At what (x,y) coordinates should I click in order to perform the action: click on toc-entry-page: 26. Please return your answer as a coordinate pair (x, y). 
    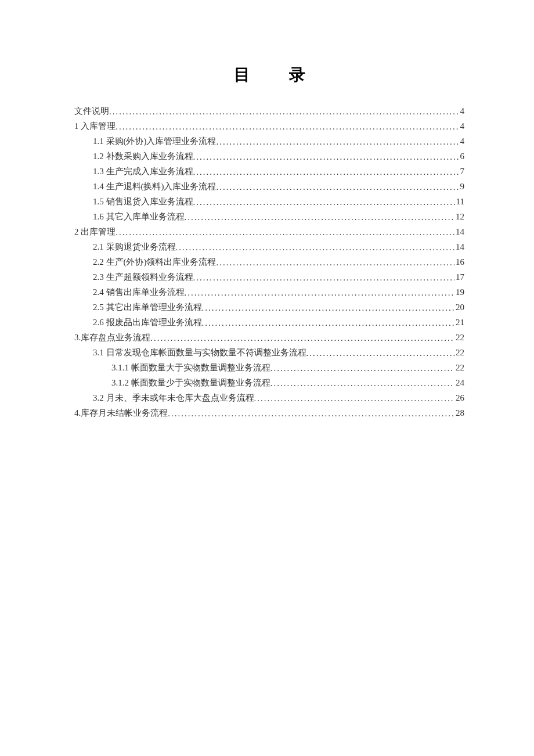
    Looking at the image, I should click on (460, 398).